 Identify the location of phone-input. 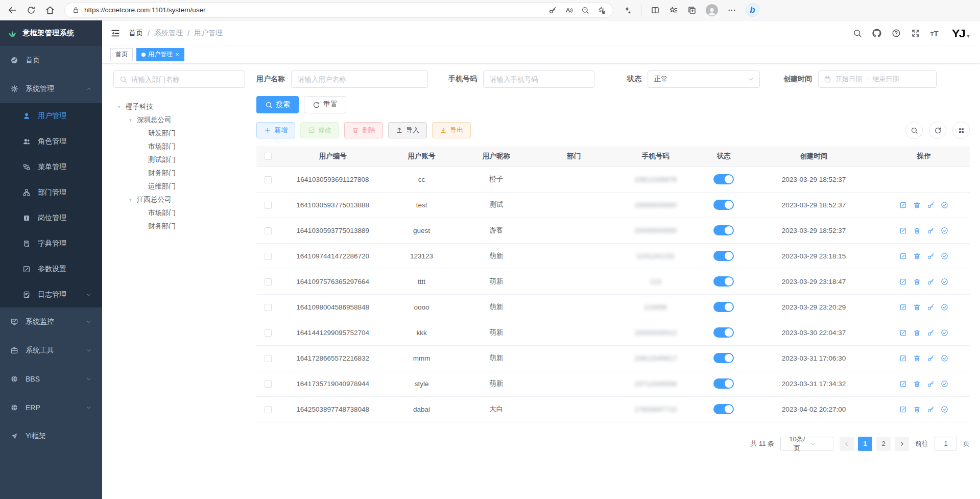
(539, 79).